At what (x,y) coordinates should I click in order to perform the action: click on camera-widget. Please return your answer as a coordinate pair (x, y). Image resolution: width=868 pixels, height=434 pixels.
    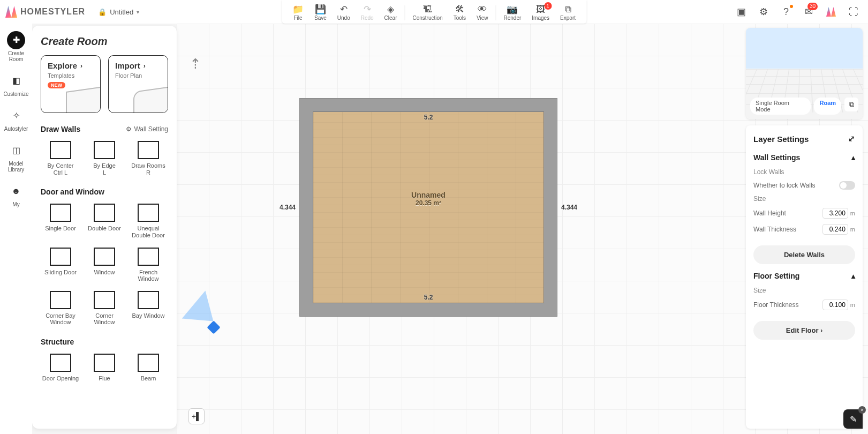
    Looking at the image, I should click on (203, 318).